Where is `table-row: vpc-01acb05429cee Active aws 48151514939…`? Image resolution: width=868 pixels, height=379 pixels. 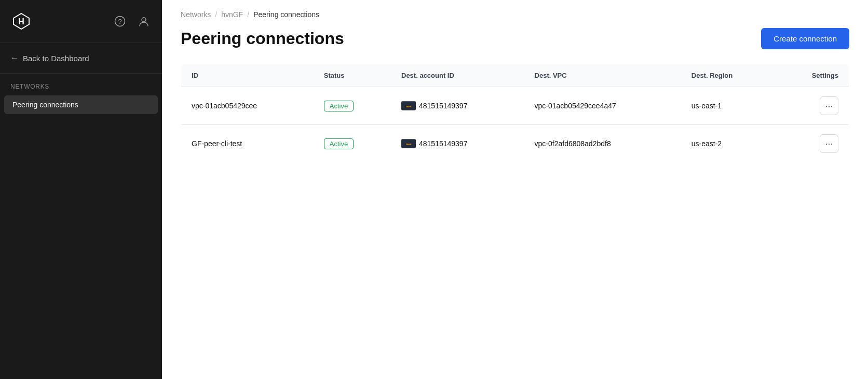
table-row: vpc-01acb05429cee Active aws 48151514939… is located at coordinates (515, 106).